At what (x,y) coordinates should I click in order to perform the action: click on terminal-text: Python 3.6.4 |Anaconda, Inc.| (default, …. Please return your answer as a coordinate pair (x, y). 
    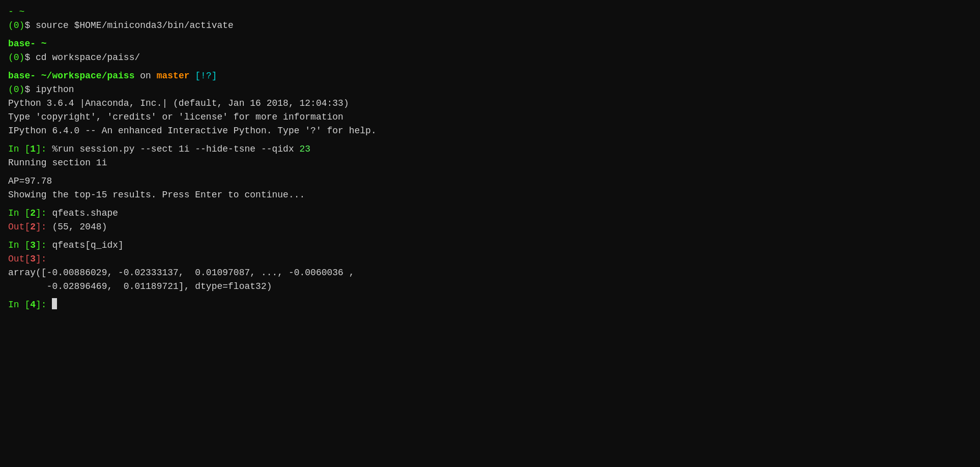
    Looking at the image, I should click on (179, 104).